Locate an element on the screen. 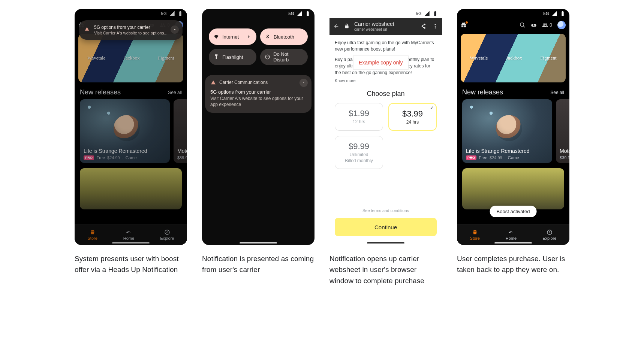 The image size is (644, 339). cards-row: Life is Strange Remastered PRO Free $24.… is located at coordinates (131, 131).